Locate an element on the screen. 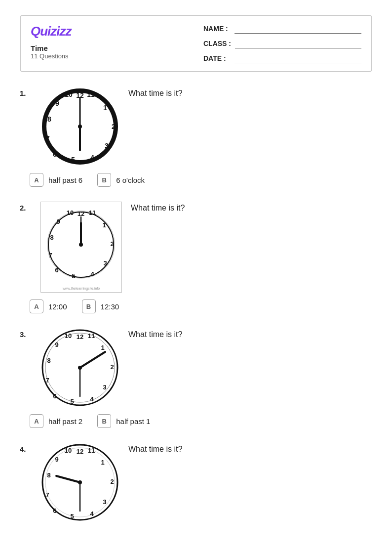  question-1-text: What time is it? is located at coordinates (155, 93).